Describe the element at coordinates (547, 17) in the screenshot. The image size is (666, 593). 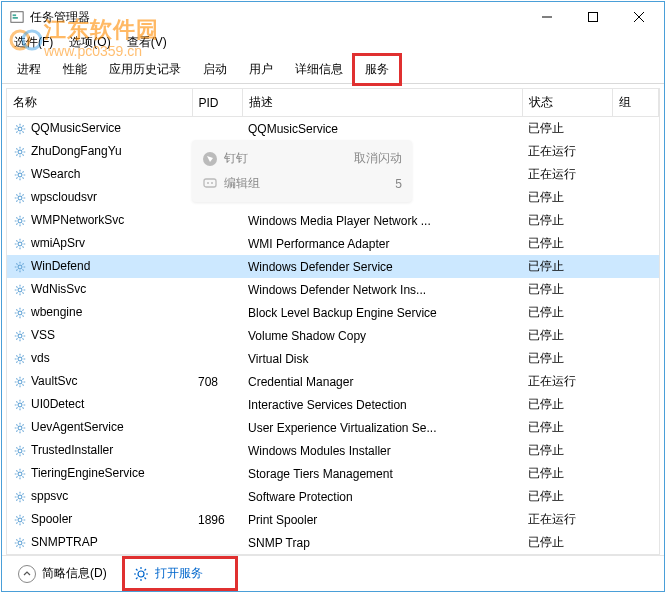
I see `minimize-button` at that location.